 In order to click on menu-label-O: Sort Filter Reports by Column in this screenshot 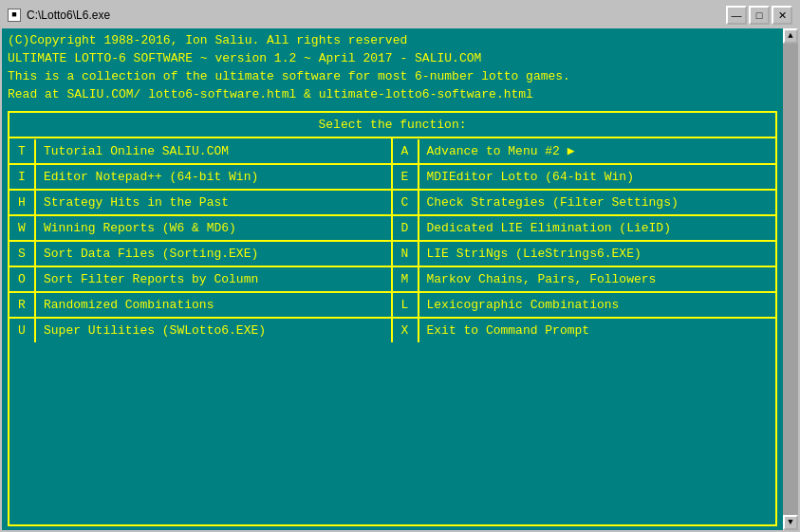, I will do `click(214, 279)`.